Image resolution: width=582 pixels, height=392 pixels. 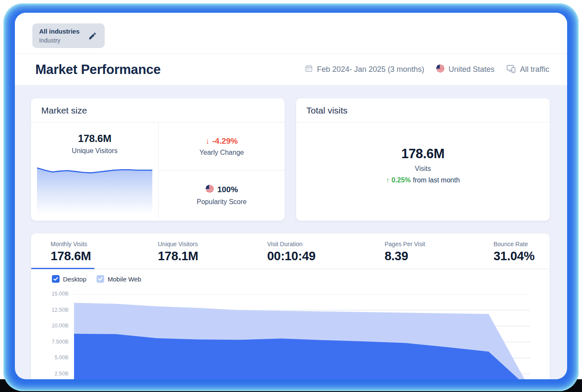 What do you see at coordinates (60, 36) in the screenshot?
I see `industry-selector-text: All industries Industry` at bounding box center [60, 36].